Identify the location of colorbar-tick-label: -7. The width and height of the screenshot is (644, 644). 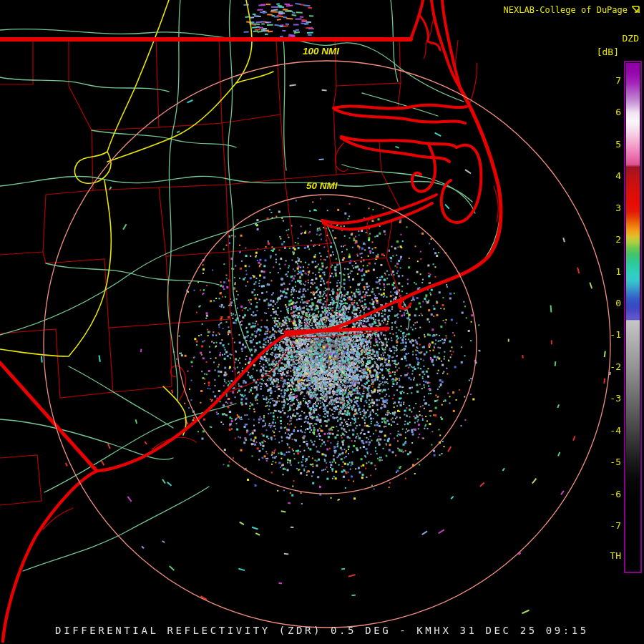
(615, 526).